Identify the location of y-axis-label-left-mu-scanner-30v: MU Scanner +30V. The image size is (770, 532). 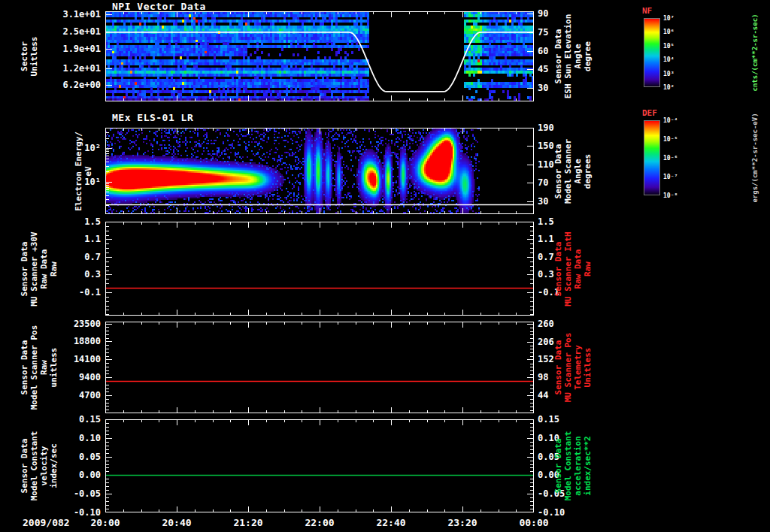
(35, 269).